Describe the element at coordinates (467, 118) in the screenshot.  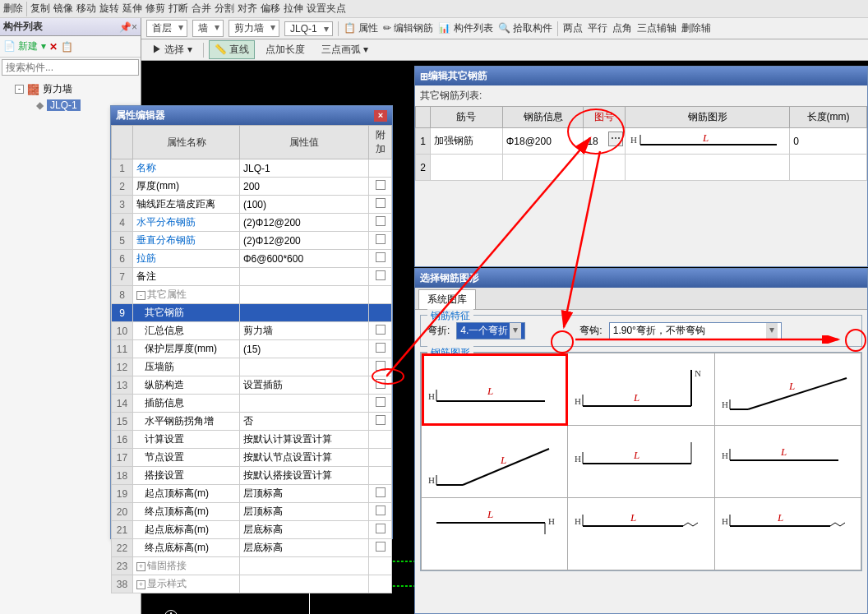
I see `col-rebar-name: 筋号` at that location.